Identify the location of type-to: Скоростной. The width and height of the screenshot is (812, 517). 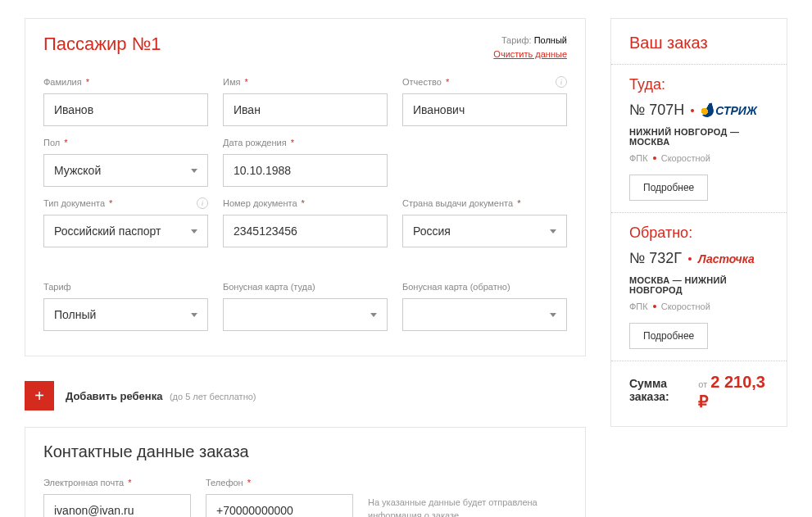
(686, 158).